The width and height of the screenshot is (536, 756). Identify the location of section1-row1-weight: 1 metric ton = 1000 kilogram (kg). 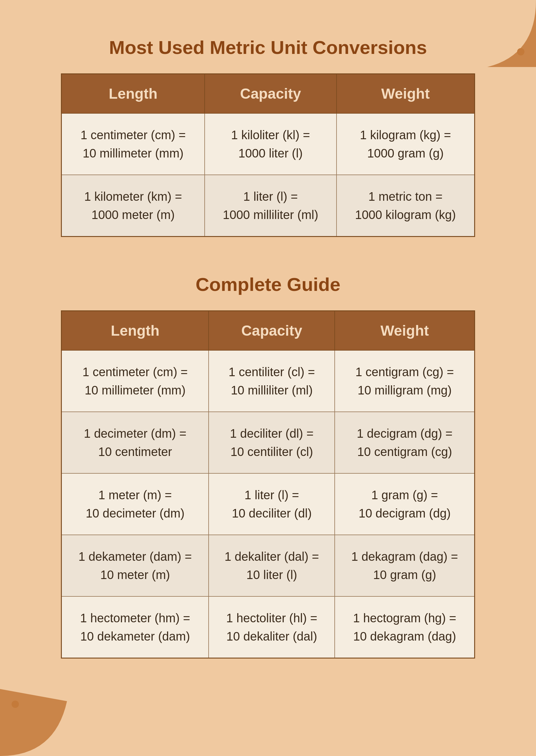
(406, 206).